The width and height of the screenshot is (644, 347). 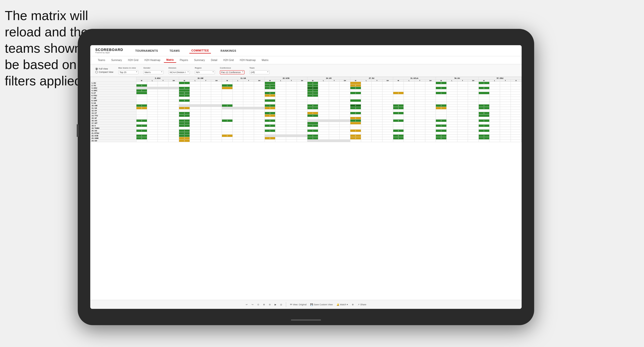 I want to click on tab-summary2: Summary, so click(x=200, y=60).